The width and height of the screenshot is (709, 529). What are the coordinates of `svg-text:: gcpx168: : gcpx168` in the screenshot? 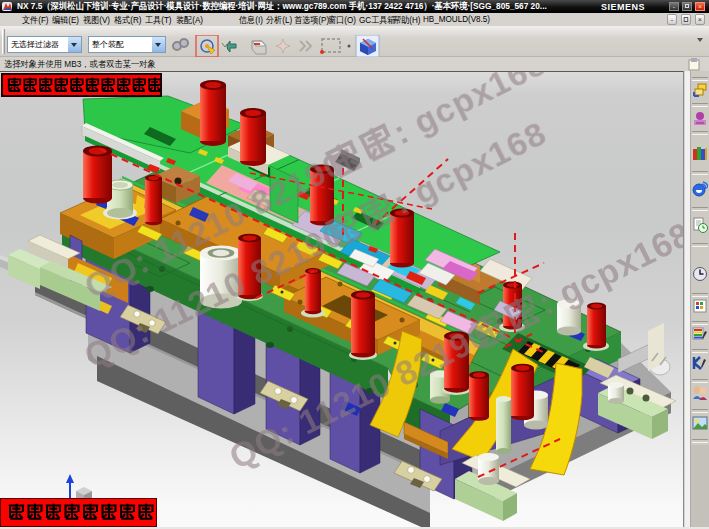 It's located at (608, 268).